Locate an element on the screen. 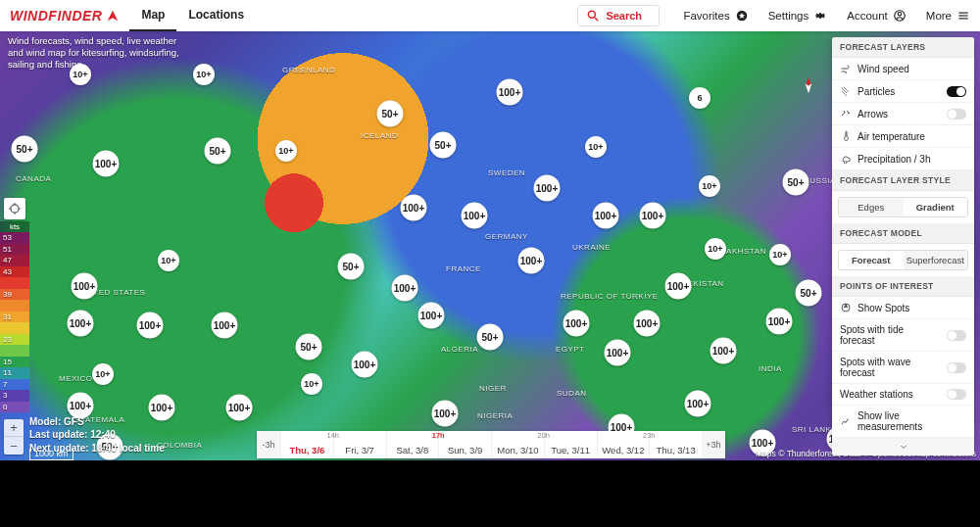  layers-panel: FORECAST LAYERS Wind speed Particles Arr… is located at coordinates (904, 247).